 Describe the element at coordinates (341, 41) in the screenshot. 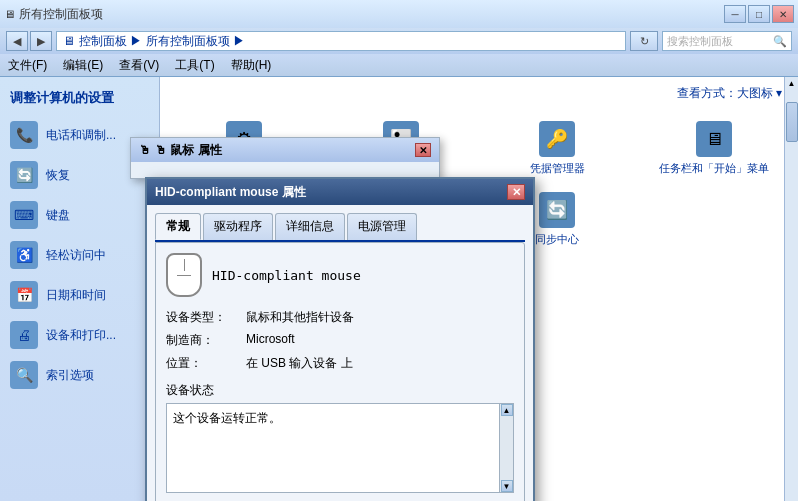

I see `breadcrumb: 🖥 控制面板 ▶ 所有控制面板项 ▶` at that location.